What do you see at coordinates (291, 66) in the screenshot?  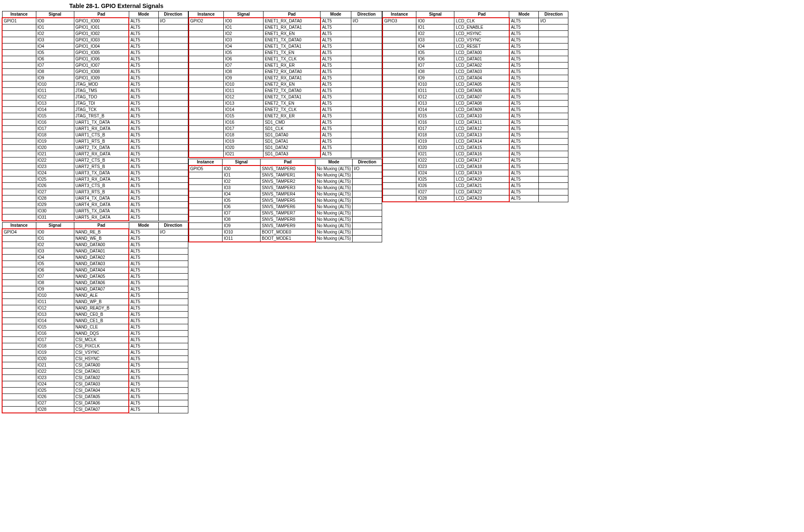 I see `cell: ENET1_RX_ER` at bounding box center [291, 66].